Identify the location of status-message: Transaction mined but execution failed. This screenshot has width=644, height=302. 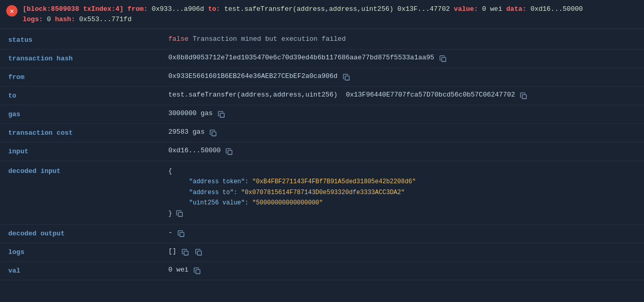
(269, 39).